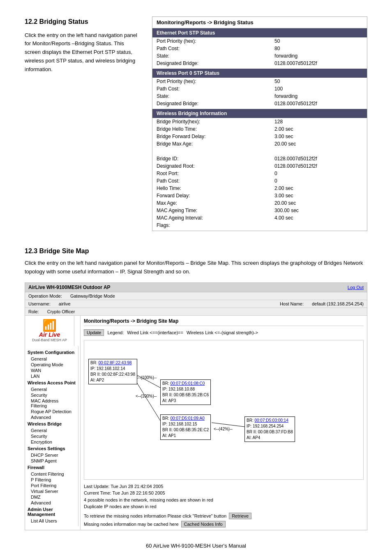  What do you see at coordinates (49, 340) in the screenshot?
I see `brand-tagline: Dual-Band MESH AP` at bounding box center [49, 340].